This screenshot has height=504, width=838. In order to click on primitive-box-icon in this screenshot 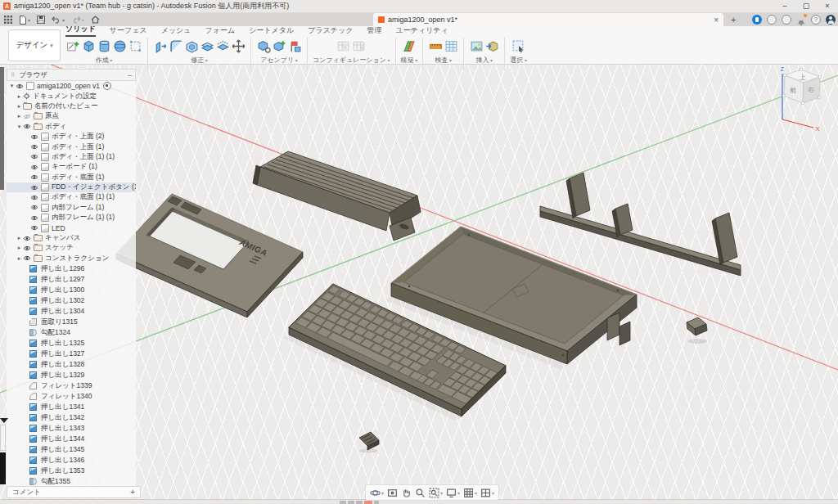, I will do `click(135, 46)`.